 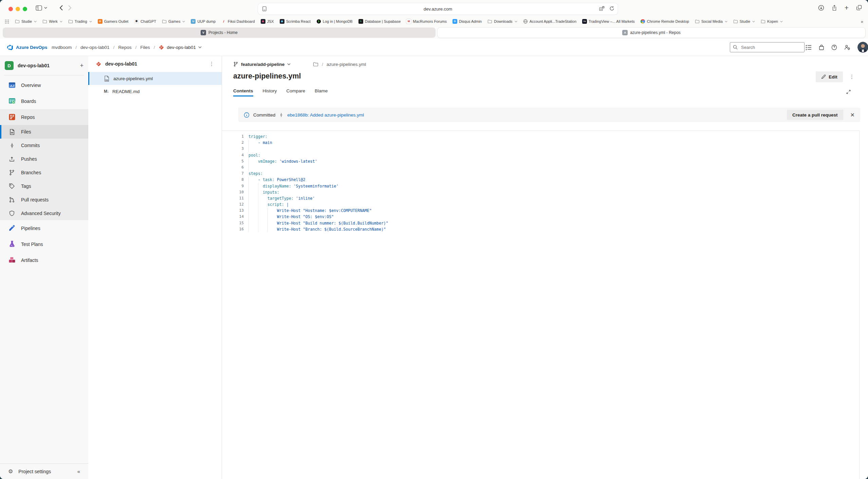 I want to click on bookmark-gamers-outlet: GGamers Outlet, so click(x=113, y=21).